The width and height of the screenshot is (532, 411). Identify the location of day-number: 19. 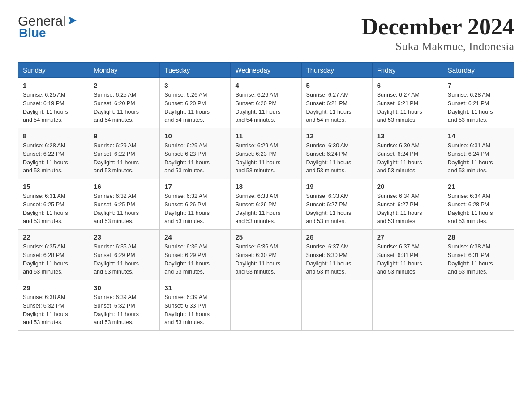
(337, 186).